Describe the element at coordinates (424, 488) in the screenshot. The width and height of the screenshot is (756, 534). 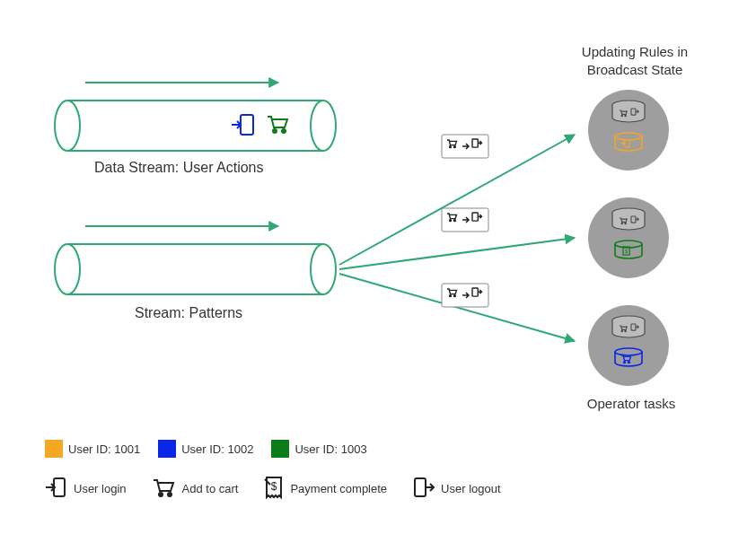
I see `logout-icon` at that location.